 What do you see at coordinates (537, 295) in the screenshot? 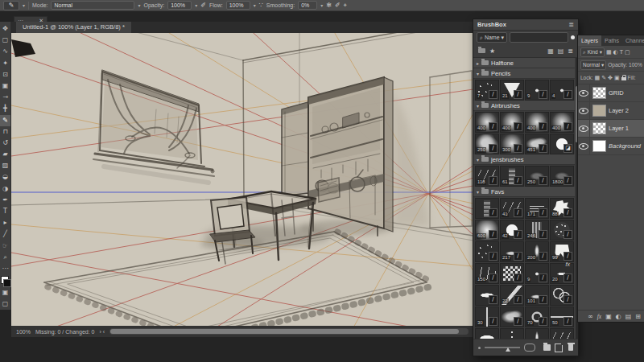
I see `brush-favs-101: 101∕` at bounding box center [537, 295].